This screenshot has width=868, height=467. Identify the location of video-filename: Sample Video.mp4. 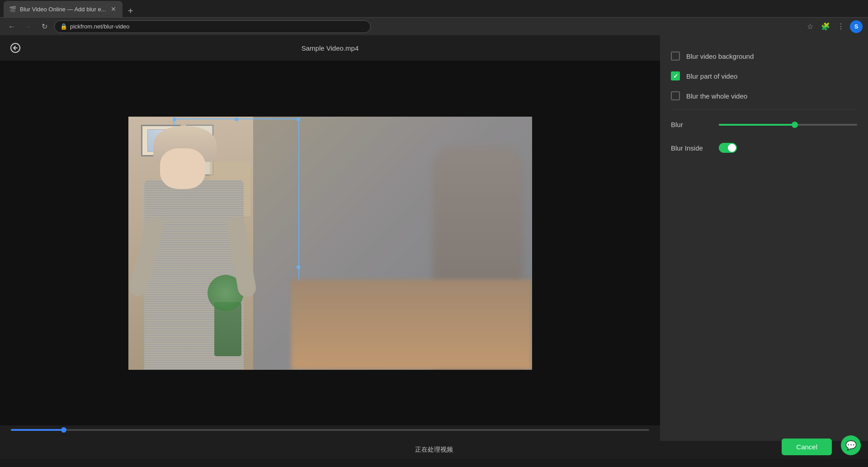
(330, 48).